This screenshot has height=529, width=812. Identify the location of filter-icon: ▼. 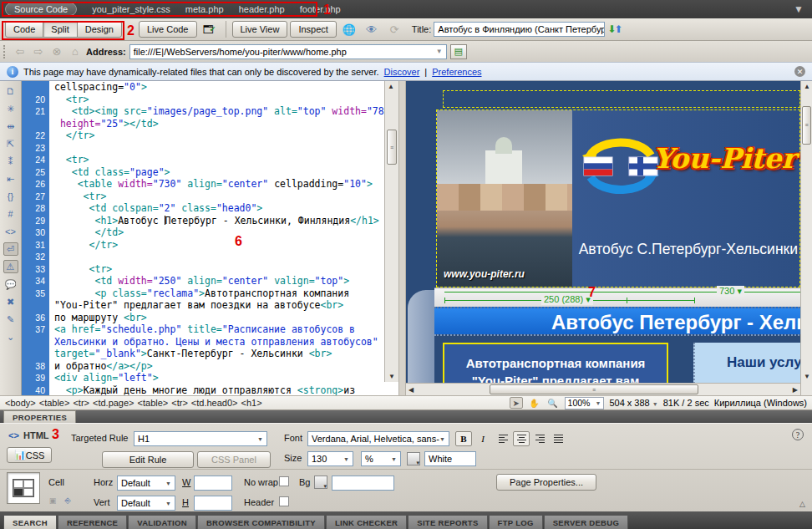
(799, 9).